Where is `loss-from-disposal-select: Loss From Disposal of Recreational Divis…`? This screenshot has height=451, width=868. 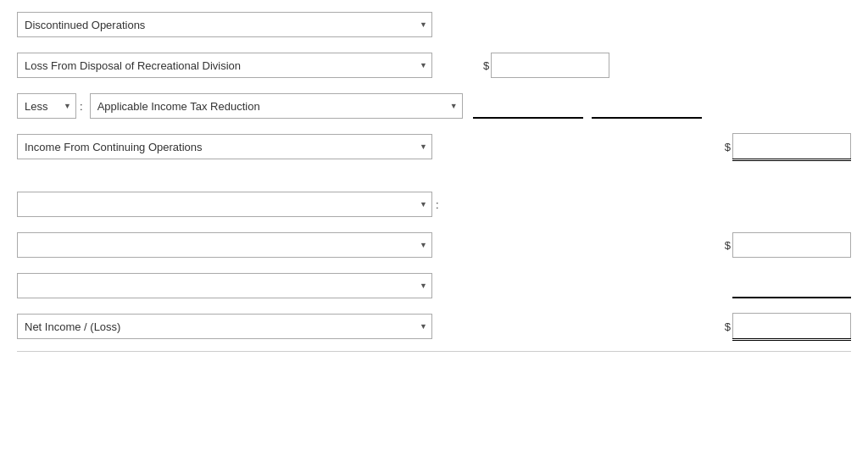 loss-from-disposal-select: Loss From Disposal of Recreational Divis… is located at coordinates (225, 65).